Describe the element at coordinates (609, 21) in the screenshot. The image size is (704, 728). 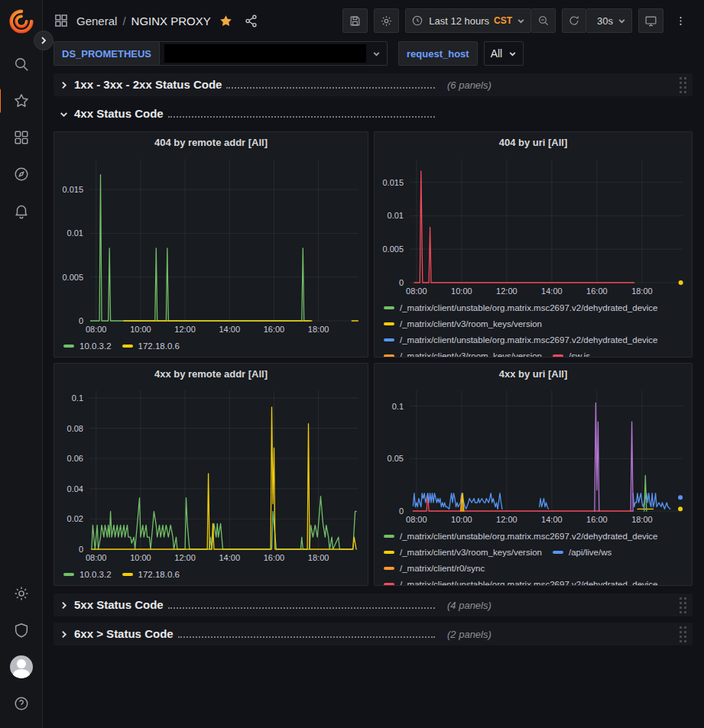
I see `refresh-interval-picker: 30s` at that location.